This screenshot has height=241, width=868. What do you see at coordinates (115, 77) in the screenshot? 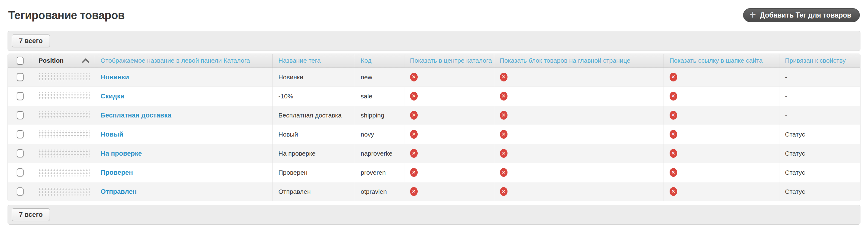
I see `tag-display-name-link: Новинки` at bounding box center [115, 77].